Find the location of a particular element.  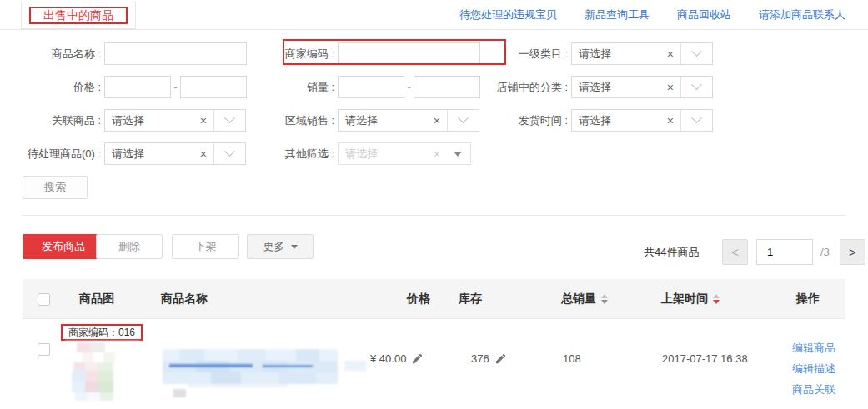

link-product-recycle-bin: 商品回收站 is located at coordinates (704, 15).